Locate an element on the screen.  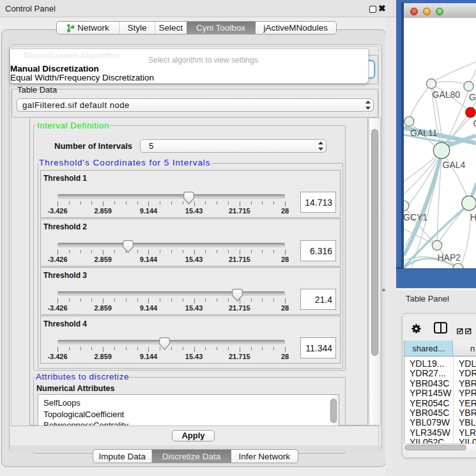
svg-text: GA is located at coordinates (473, 97).